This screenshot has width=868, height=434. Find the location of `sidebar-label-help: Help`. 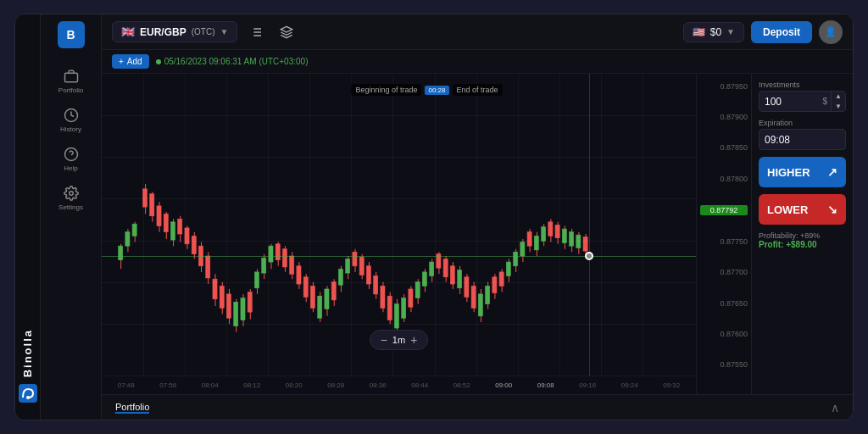

sidebar-label-help: Help is located at coordinates (70, 168).